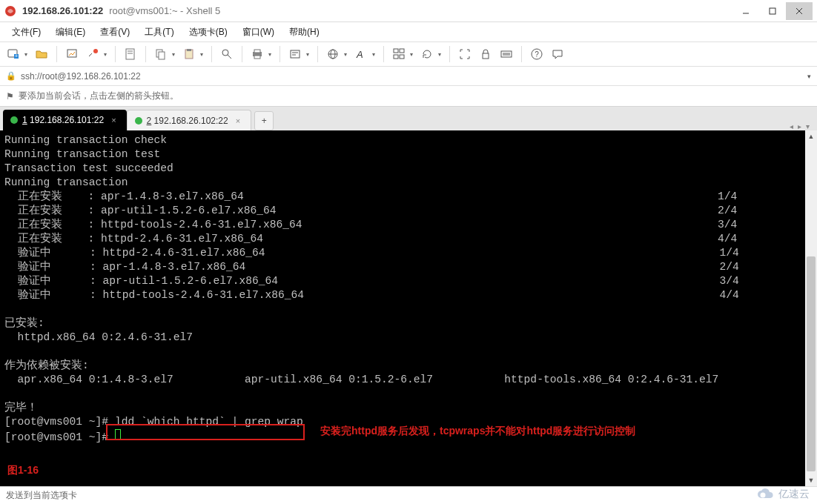  I want to click on scroll-down-button: ▼, so click(811, 480).